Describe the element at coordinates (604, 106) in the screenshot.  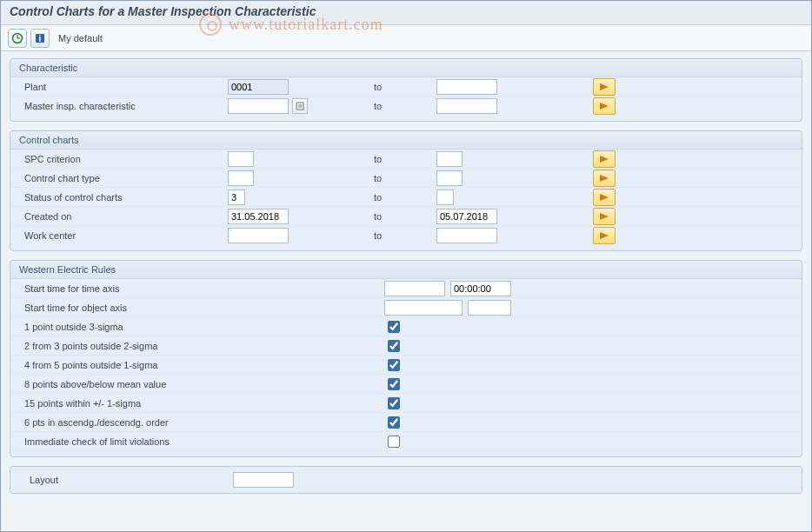
I see `mic-multiselect-button` at that location.